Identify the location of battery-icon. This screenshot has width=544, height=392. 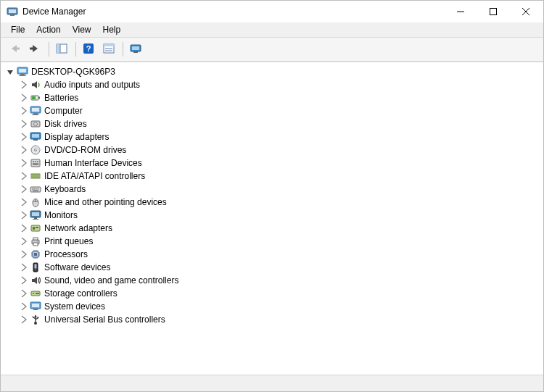
(36, 98).